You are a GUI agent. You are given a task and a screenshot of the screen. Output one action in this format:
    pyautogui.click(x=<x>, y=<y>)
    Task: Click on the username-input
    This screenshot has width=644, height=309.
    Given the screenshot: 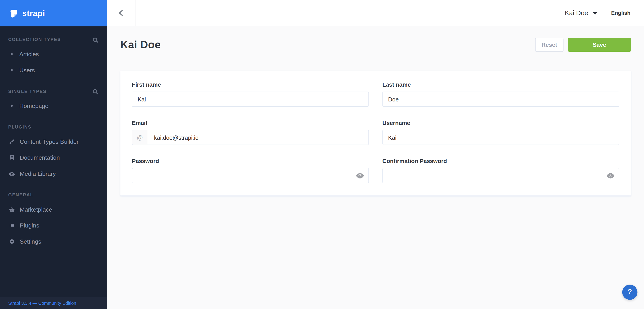 What is the action you would take?
    pyautogui.click(x=501, y=137)
    